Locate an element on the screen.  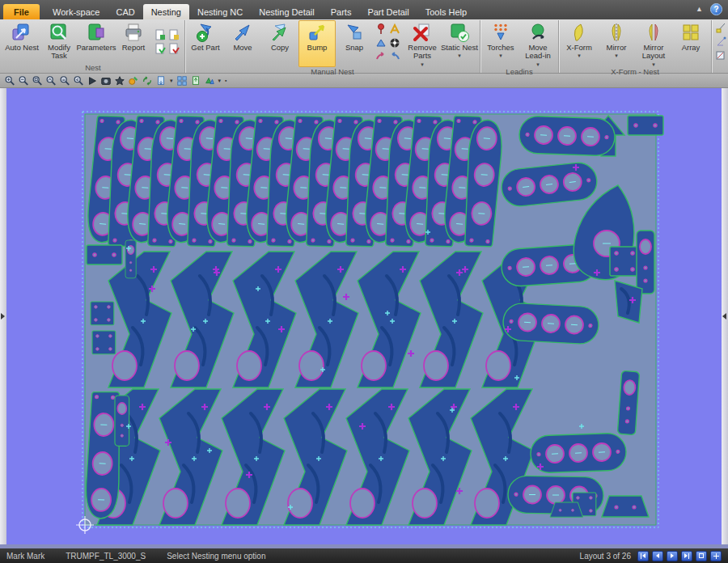
letter-a-icon is located at coordinates (395, 29).